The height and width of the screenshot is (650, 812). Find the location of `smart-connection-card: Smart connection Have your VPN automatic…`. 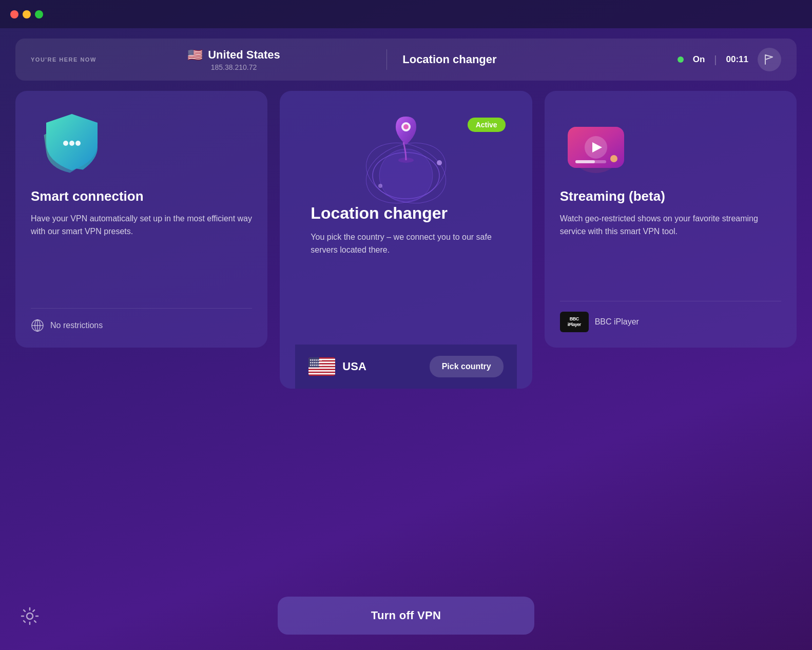

smart-connection-card: Smart connection Have your VPN automatic… is located at coordinates (142, 219).